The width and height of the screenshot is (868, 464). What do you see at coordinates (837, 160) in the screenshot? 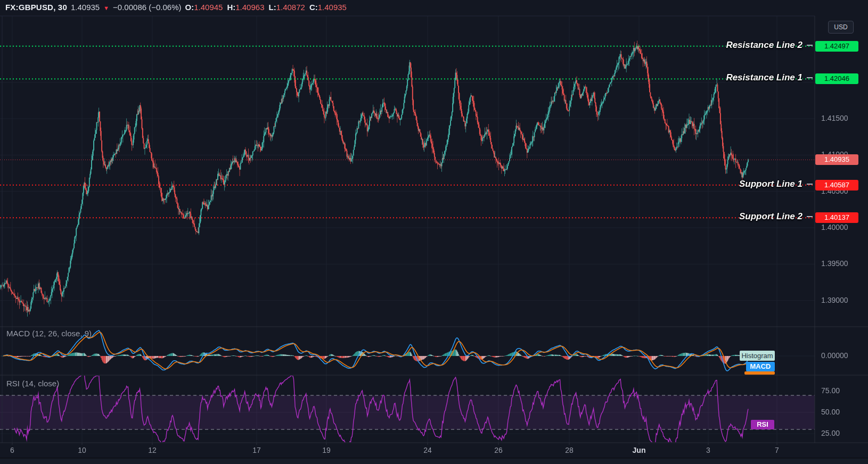
I see `last-price-tag: 1.40935` at bounding box center [837, 160].